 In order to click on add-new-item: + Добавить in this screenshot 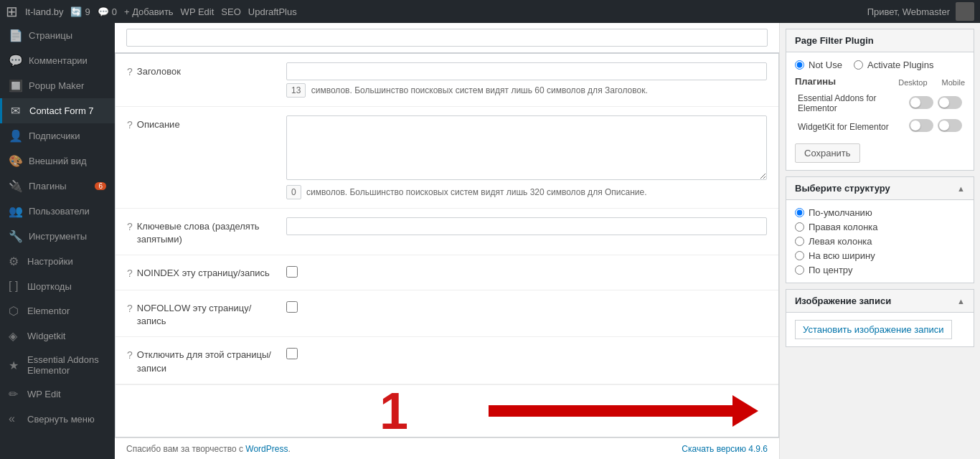, I will do `click(149, 11)`.